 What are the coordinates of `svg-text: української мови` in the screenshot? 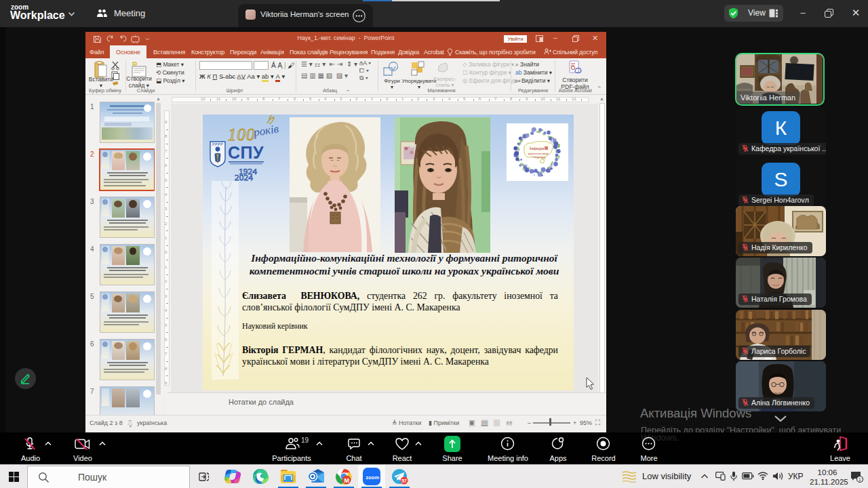 It's located at (538, 154).